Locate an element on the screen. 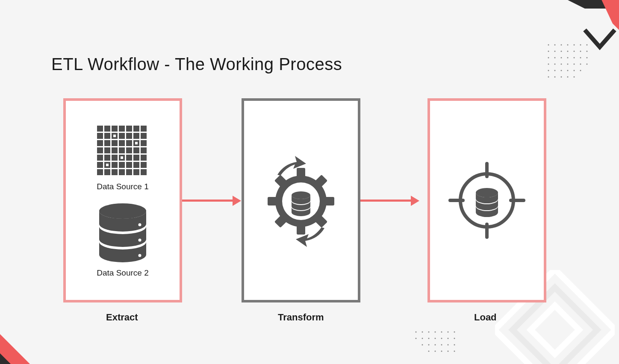 The height and width of the screenshot is (364, 619). target-database-icon is located at coordinates (487, 200).